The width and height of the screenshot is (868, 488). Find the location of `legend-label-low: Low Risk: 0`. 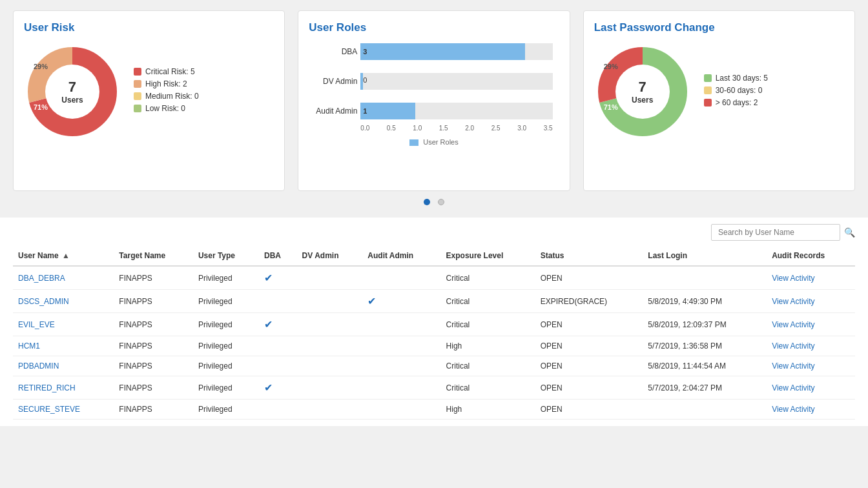

legend-label-low: Low Risk: 0 is located at coordinates (165, 108).